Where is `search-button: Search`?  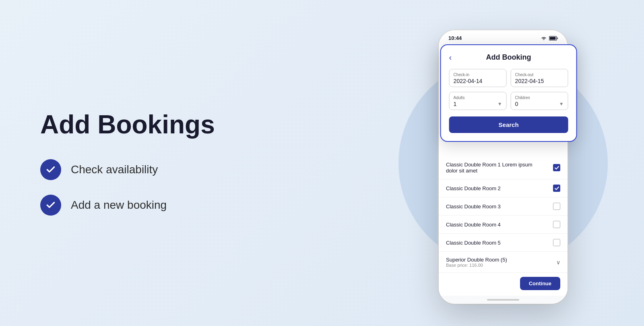 search-button: Search is located at coordinates (509, 125).